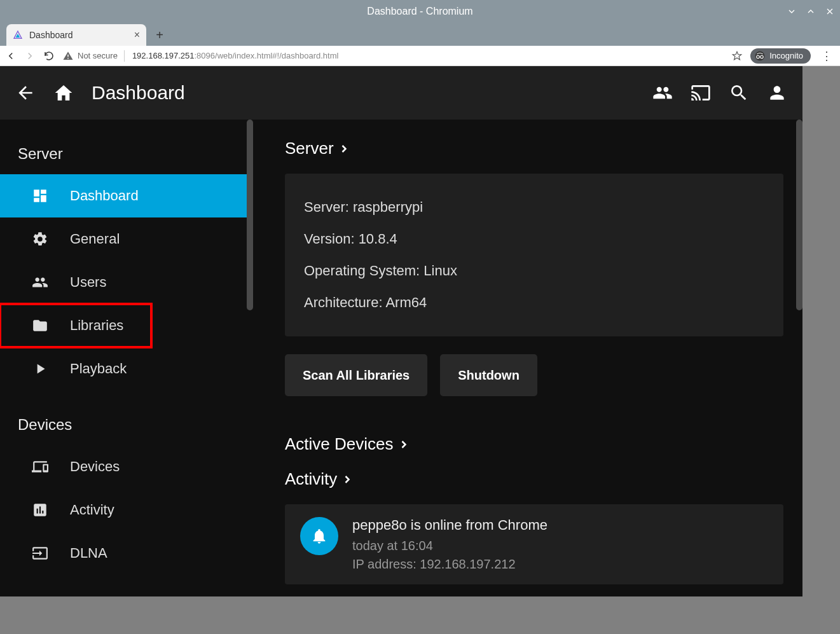 The height and width of the screenshot is (634, 840). I want to click on sidebar-item-label: Activity, so click(92, 510).